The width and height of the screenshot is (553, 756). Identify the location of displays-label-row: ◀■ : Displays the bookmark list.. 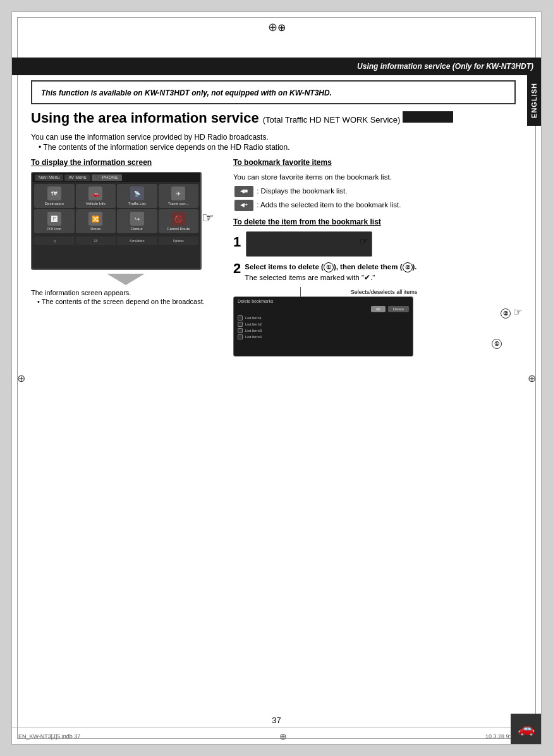
(374, 192).